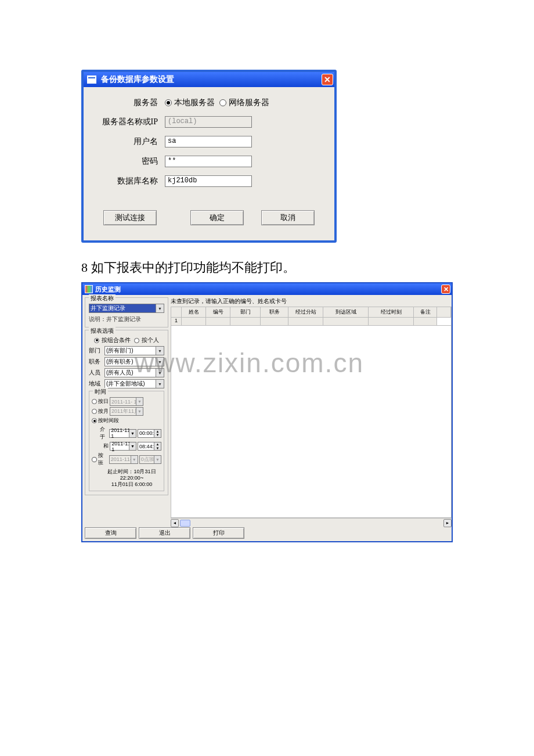 The height and width of the screenshot is (756, 534). What do you see at coordinates (137, 340) in the screenshot?
I see `radio-by-person` at bounding box center [137, 340].